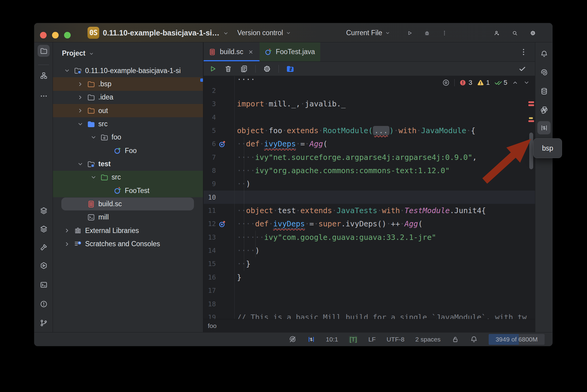 This screenshot has width=587, height=392. I want to click on tree-item-foo: foo, so click(128, 137).